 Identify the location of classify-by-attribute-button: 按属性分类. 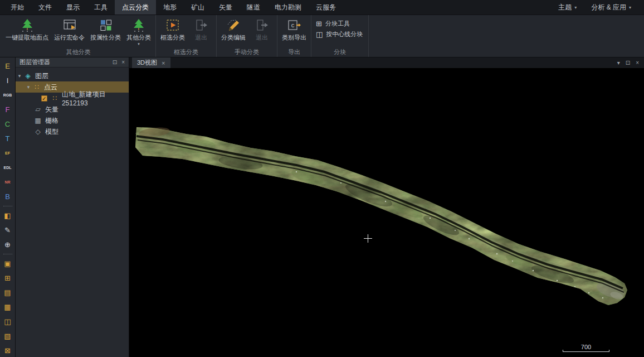
(106, 30).